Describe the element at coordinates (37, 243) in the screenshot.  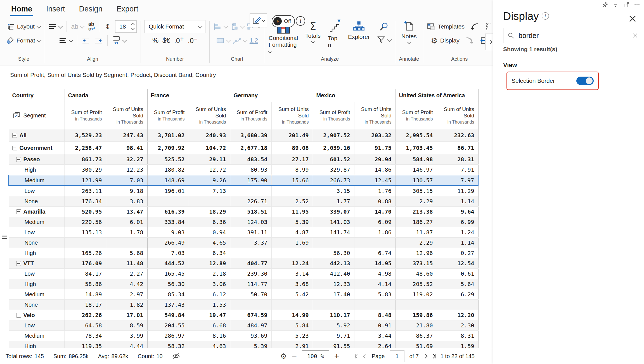
I see `row-label-cell: None` at that location.